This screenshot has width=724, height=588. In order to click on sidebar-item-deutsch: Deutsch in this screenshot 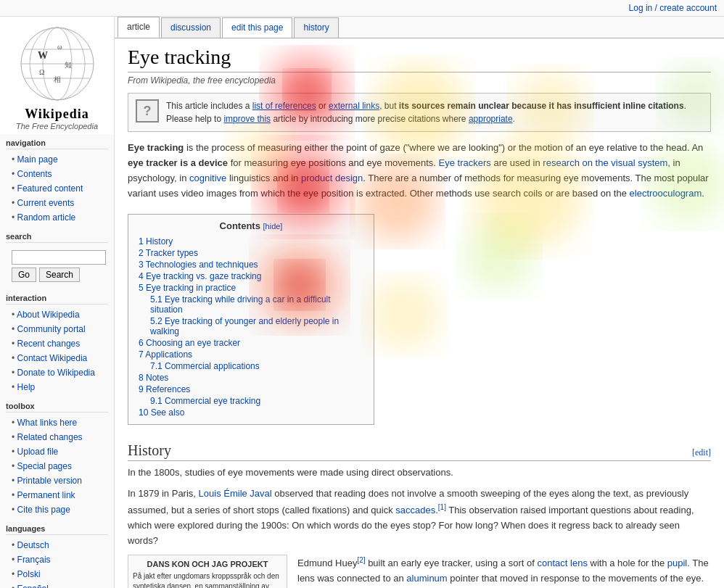, I will do `click(57, 545)`.